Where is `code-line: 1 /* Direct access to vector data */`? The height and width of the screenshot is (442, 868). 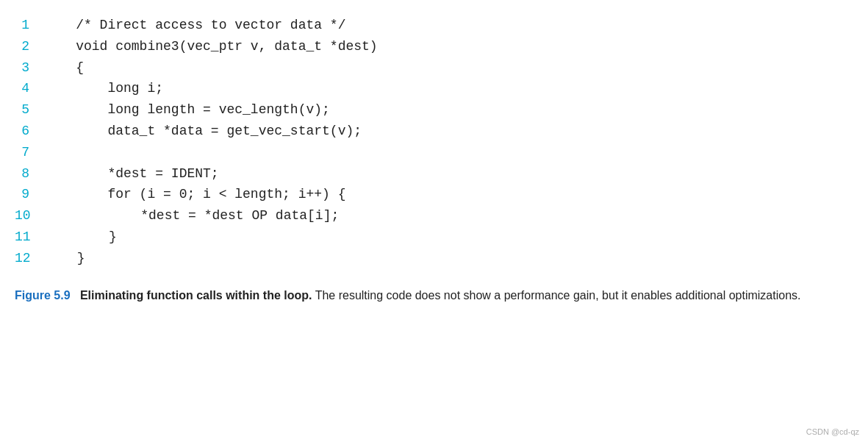
code-line: 1 /* Direct access to vector data */ is located at coordinates (426, 25).